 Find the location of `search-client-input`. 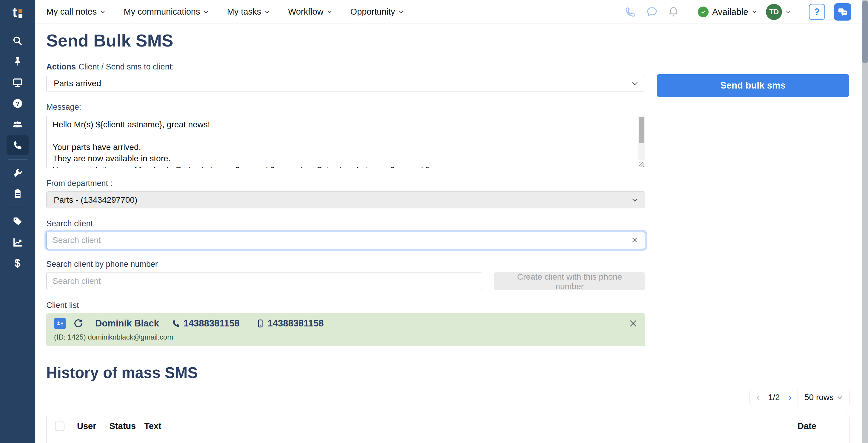

search-client-input is located at coordinates (346, 240).